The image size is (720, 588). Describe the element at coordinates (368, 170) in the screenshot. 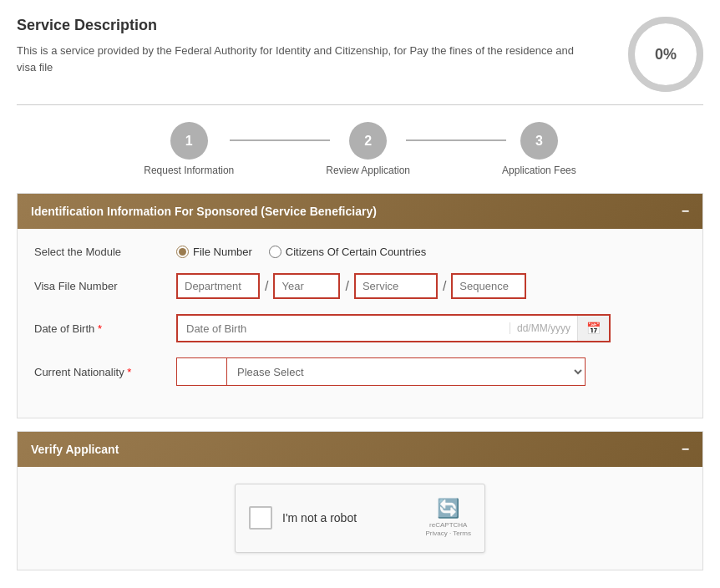

I see `step-2-label: Review Application` at that location.